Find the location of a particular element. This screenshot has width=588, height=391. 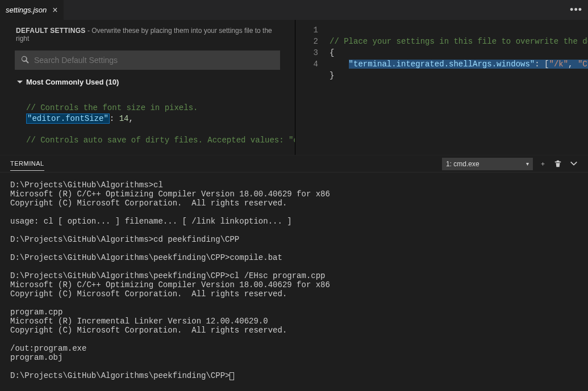

editor-line: { is located at coordinates (332, 53).